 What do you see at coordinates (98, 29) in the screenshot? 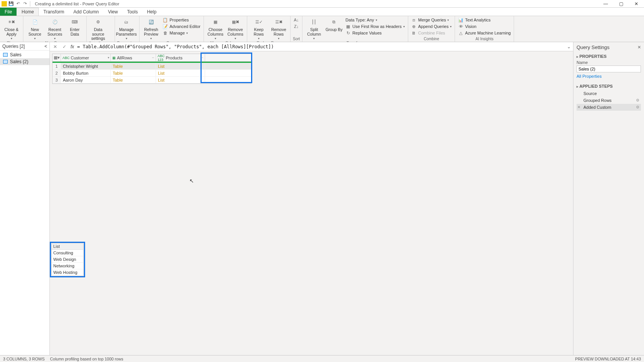
I see `data-source-settings-button: ⚙Data source settings` at bounding box center [98, 29].